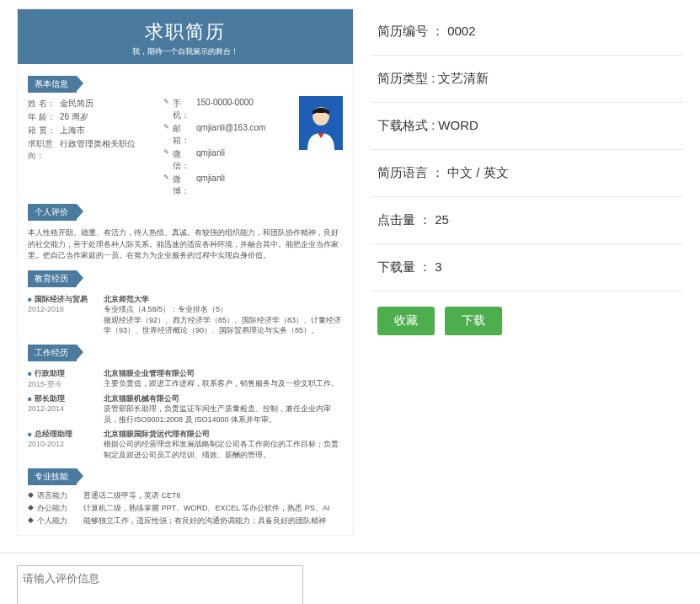 This screenshot has width=700, height=604. What do you see at coordinates (350, 578) in the screenshot?
I see `comment-section` at bounding box center [350, 578].